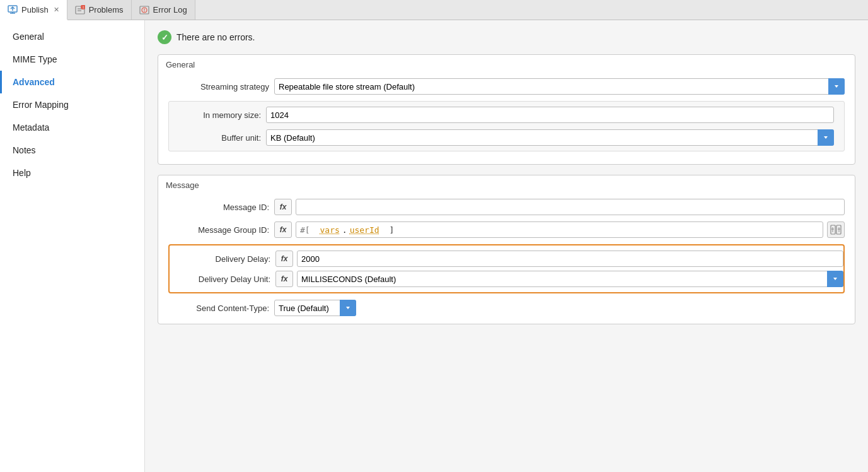 This screenshot has height=472, width=868. Describe the element at coordinates (72, 82) in the screenshot. I see `sidebar-item-advanced: Advanced` at that location.